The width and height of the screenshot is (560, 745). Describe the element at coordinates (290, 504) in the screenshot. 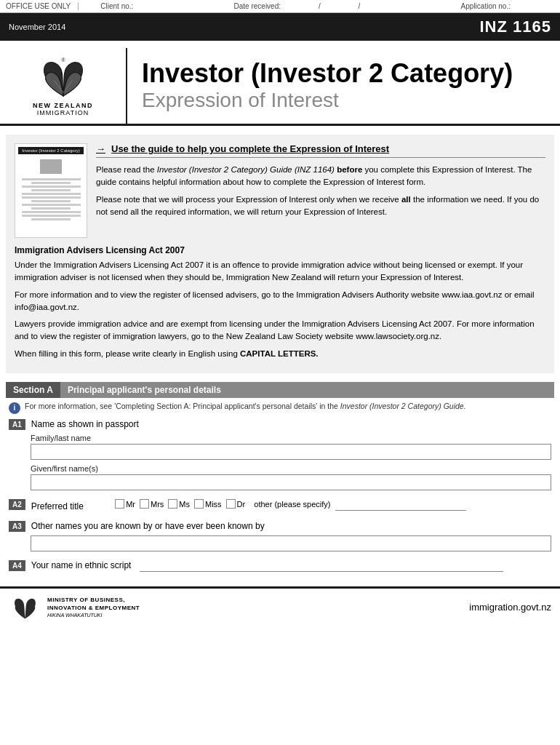

I see `title-options-row: Mr Mrs Ms Miss` at that location.